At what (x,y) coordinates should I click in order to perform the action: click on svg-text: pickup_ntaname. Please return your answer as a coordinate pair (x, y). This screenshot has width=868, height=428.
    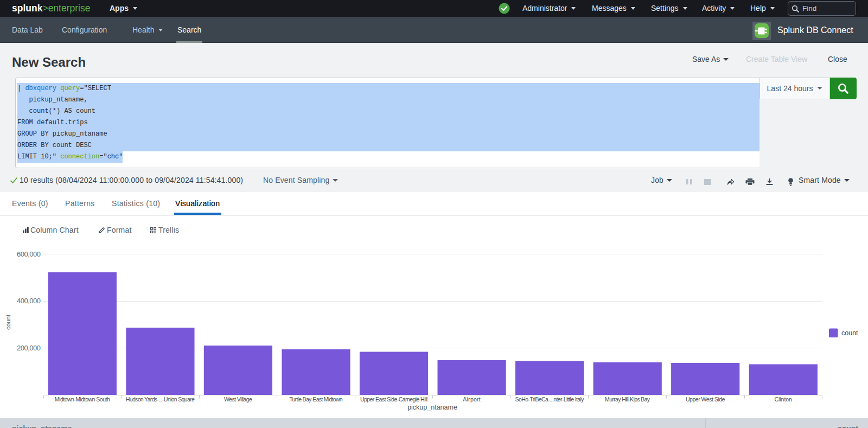
    Looking at the image, I should click on (432, 407).